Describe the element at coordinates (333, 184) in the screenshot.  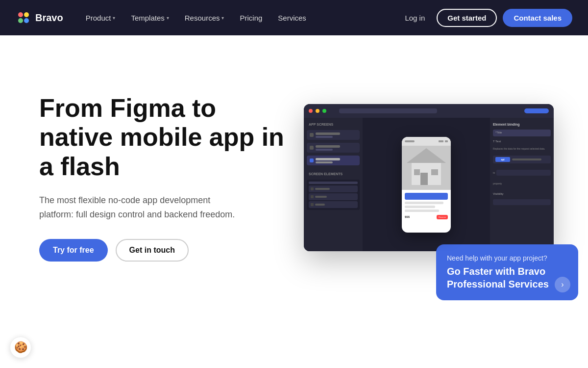
I see `mockup-sidebar: App screens` at that location.